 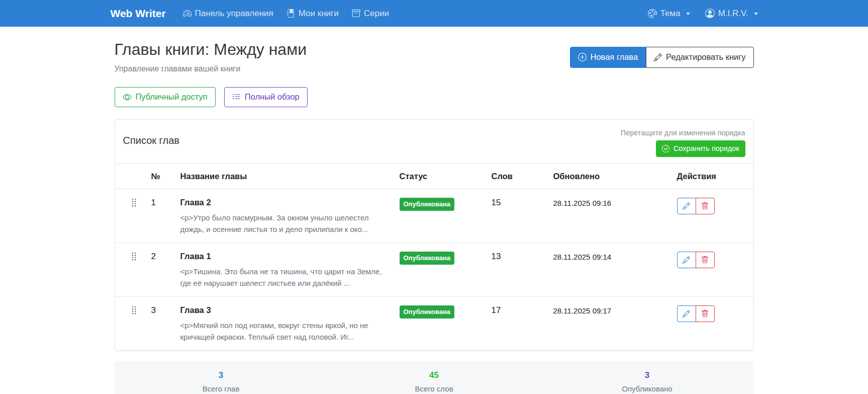 What do you see at coordinates (445, 176) in the screenshot?
I see `col-status-header: Статус` at bounding box center [445, 176].